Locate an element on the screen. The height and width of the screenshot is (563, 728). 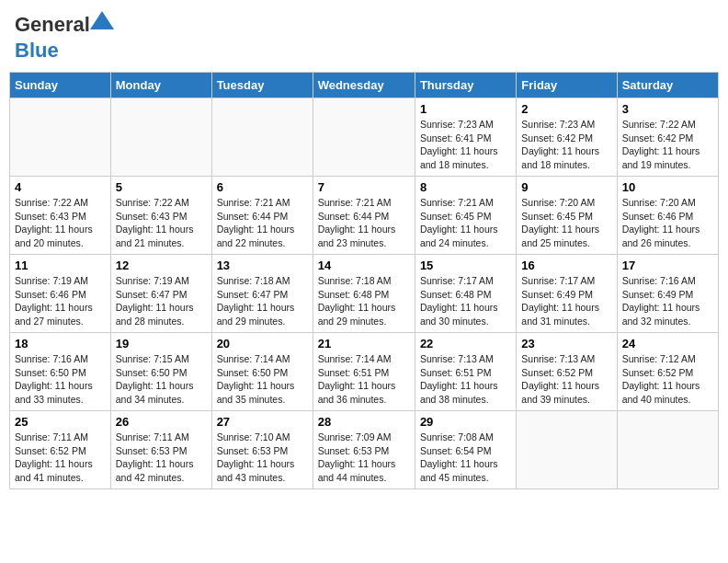
calendar-cell: 26Sunrise: 7:11 AMSunset: 6:53 PMDayligh… is located at coordinates (161, 451).